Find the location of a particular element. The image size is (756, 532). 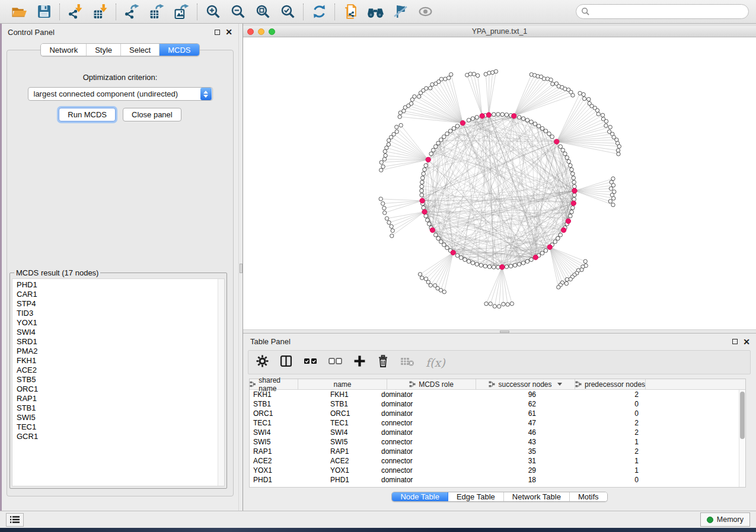

mcds-result-node: ORC1 is located at coordinates (120, 389).